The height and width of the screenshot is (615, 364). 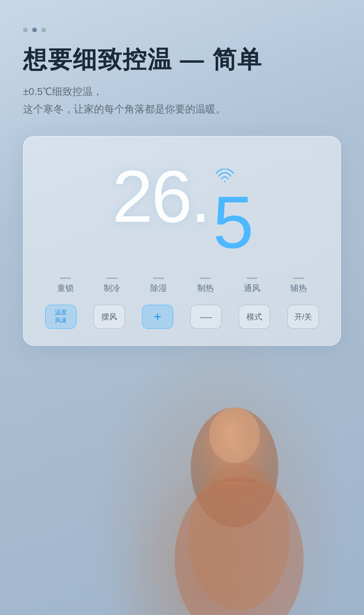 I want to click on minus-button: —, so click(x=206, y=317).